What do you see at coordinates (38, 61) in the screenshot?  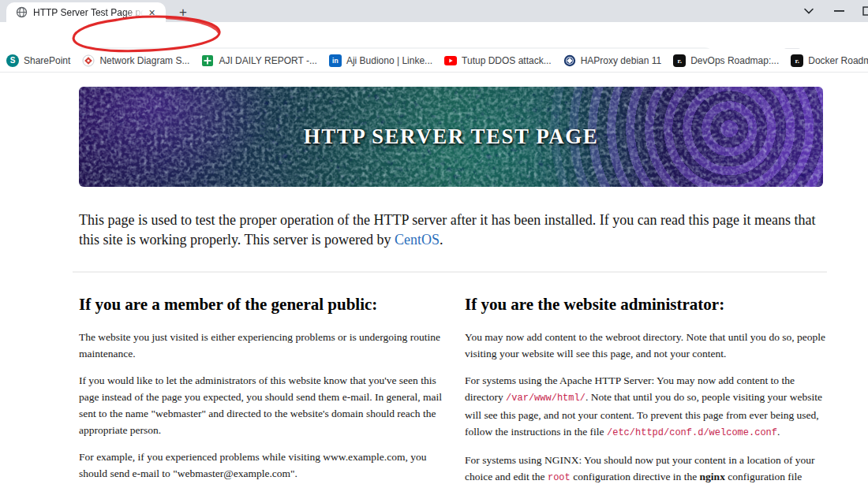 I see `bookmark-sharepoint: S SharePoint` at bounding box center [38, 61].